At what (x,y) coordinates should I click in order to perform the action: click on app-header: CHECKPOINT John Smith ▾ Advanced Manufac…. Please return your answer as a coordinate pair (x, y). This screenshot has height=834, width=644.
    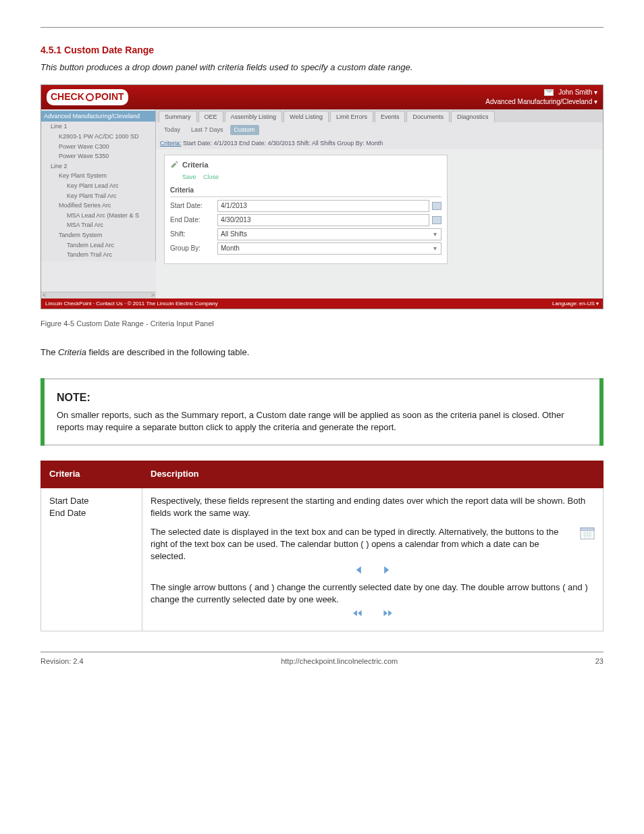
    Looking at the image, I should click on (322, 97).